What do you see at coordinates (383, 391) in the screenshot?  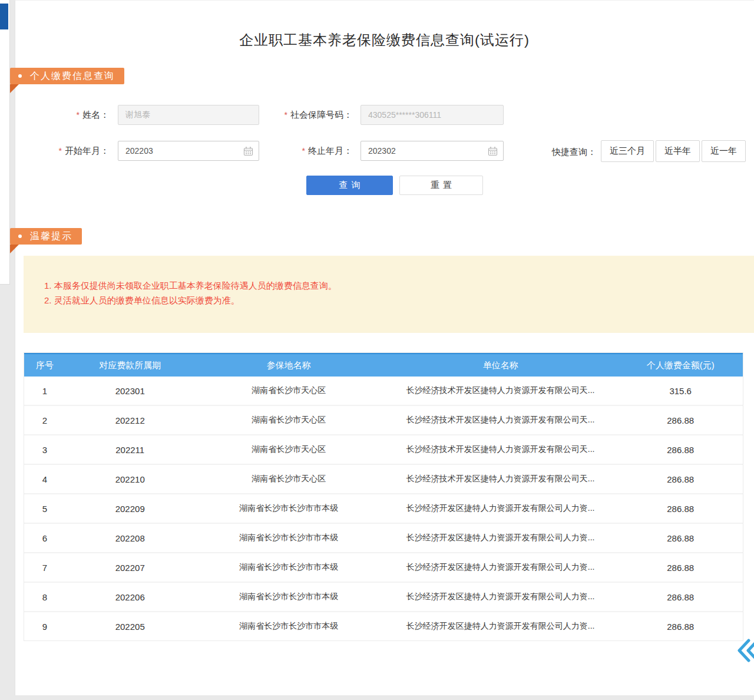 I see `table-row: 1 202301 湖南省长沙市天心区 长沙经济技术开发区捷特人力资源开发有限公司…` at bounding box center [383, 391].